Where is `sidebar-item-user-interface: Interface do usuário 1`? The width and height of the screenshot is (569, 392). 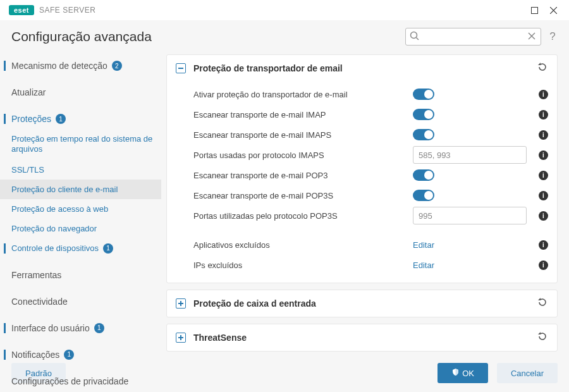 sidebar-item-user-interface: Interface do usuário 1 is located at coordinates (81, 328).